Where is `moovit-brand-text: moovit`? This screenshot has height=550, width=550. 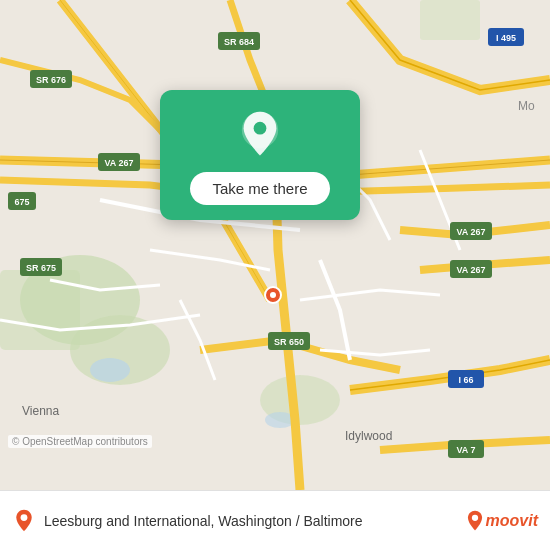
moovit-brand-text: moovit is located at coordinates (512, 521).